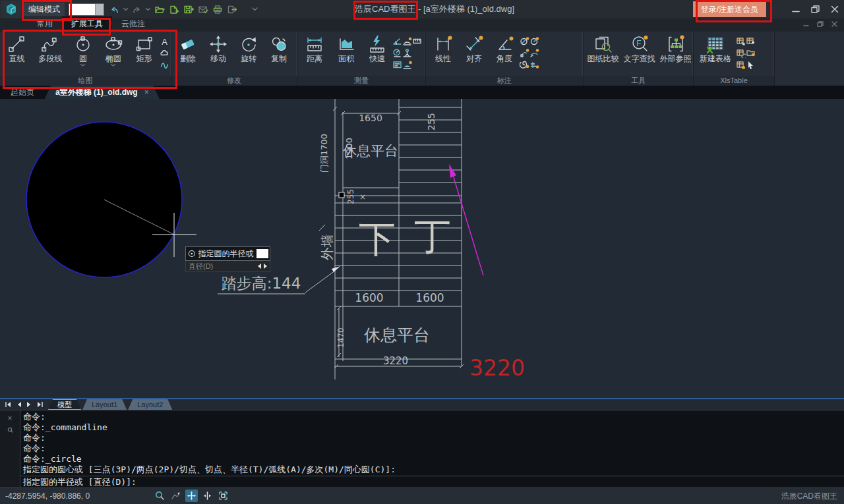 The height and width of the screenshot is (504, 844). What do you see at coordinates (40, 405) in the screenshot?
I see `last-layout-icon` at bounding box center [40, 405].